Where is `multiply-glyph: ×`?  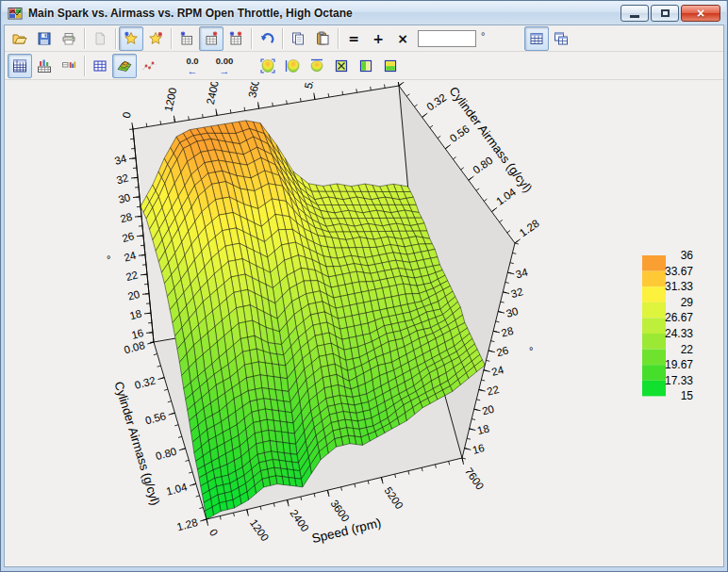
multiply-glyph: × is located at coordinates (403, 39).